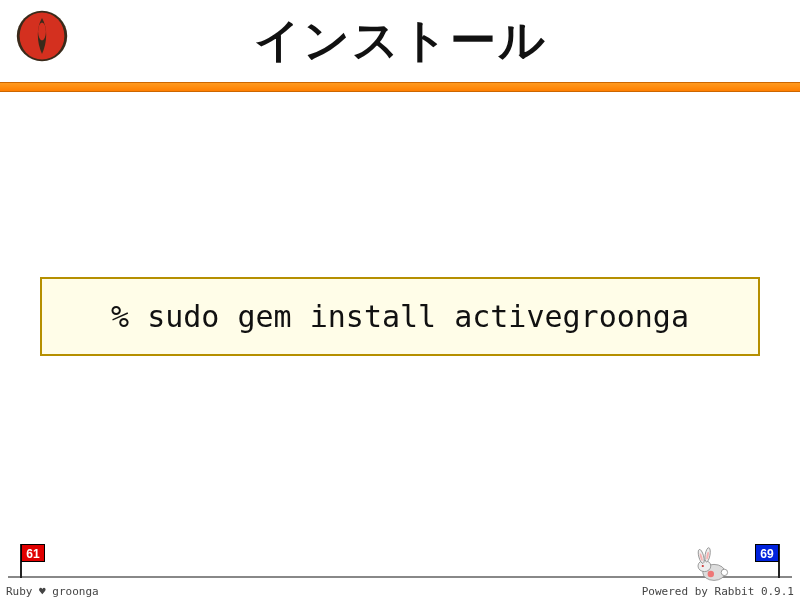 This screenshot has height=600, width=800. I want to click on slide-footer: 61 69 Ruby ♥ groonga Powered by Rabbit 0…, so click(400, 570).